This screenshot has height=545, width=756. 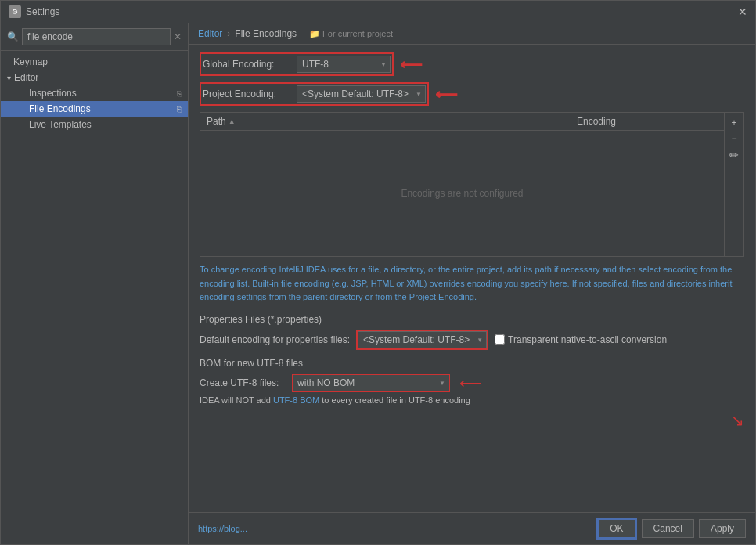 What do you see at coordinates (472, 283) in the screenshot?
I see `info-text: To change encoding IntelliJ IDEA uses fo…` at bounding box center [472, 283].